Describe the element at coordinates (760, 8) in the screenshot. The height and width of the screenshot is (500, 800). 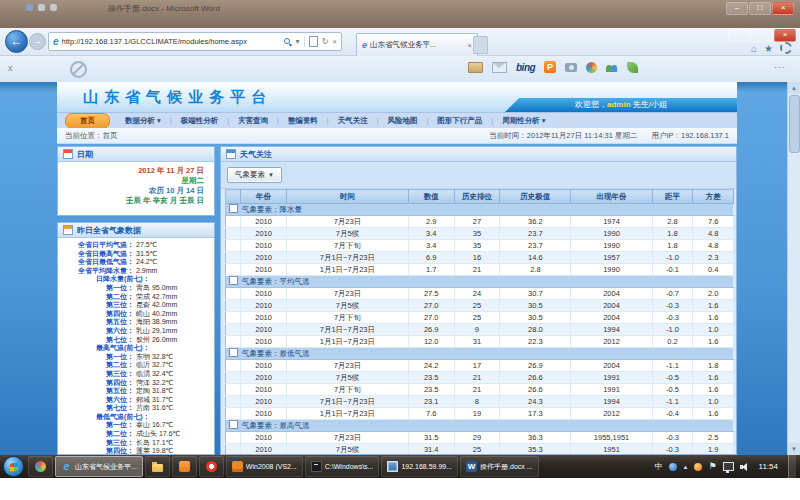
I see `word-maximize-button: □` at that location.